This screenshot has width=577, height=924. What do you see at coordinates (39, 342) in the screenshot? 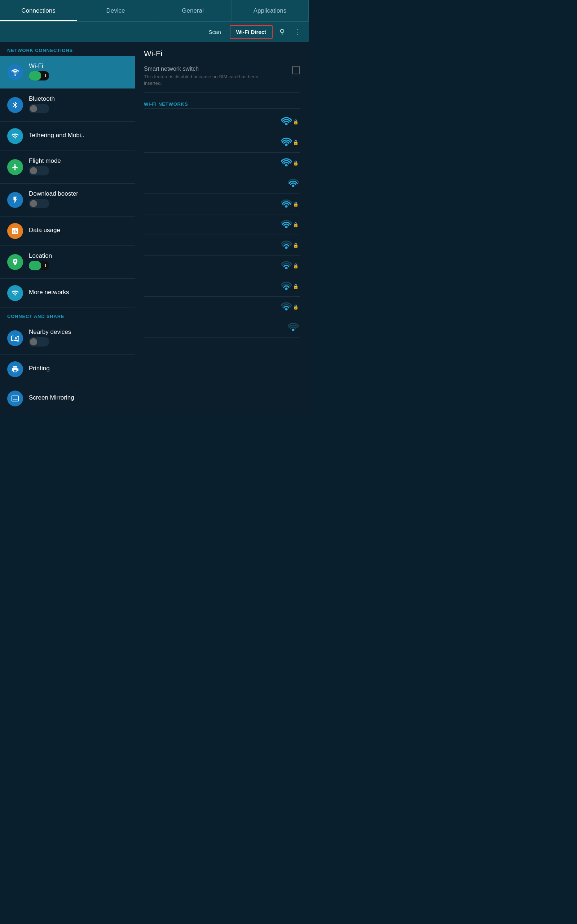
I see `nearby-toggle` at bounding box center [39, 342].